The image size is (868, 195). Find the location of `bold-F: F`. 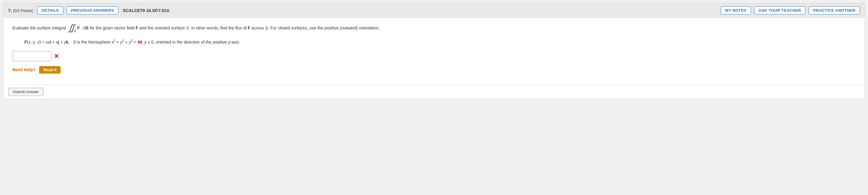

bold-F: F is located at coordinates (79, 28).